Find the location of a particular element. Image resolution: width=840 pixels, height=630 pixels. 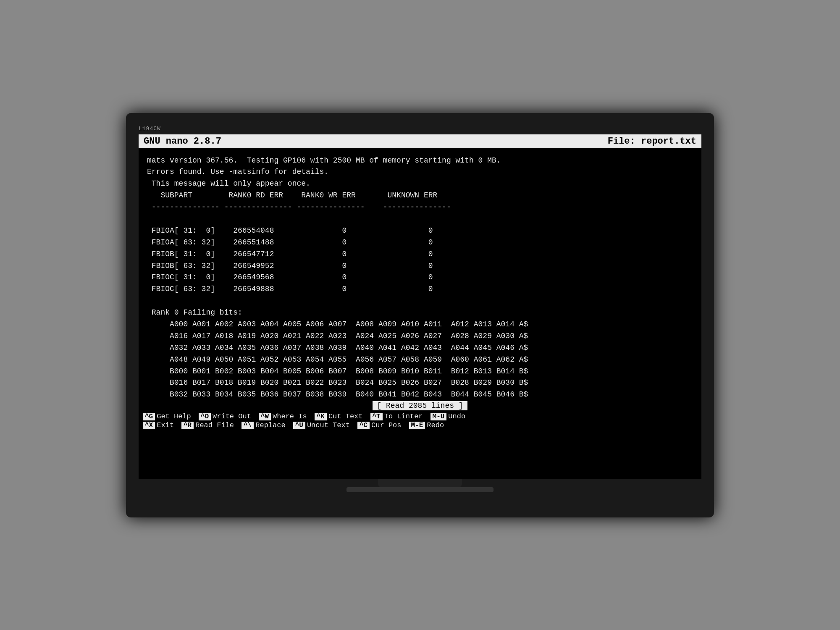

read-lines-status: [ Read 2085 lines ] is located at coordinates (420, 406).